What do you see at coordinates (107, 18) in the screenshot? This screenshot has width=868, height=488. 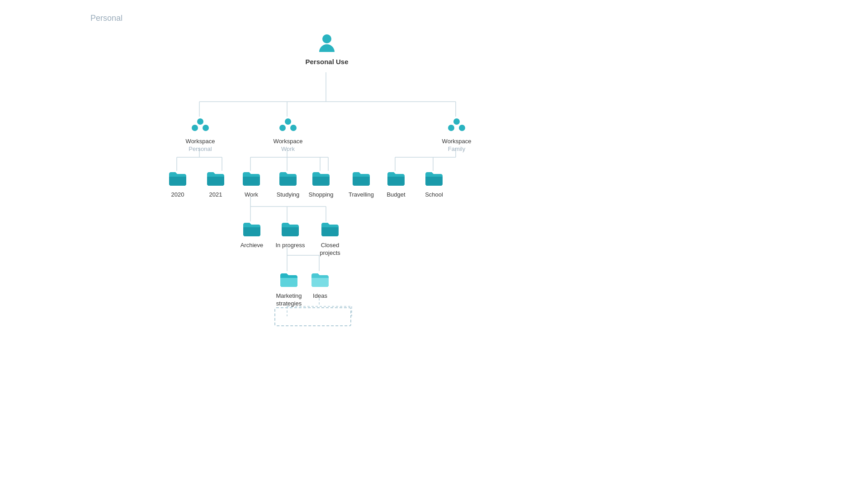 I see `page-label: Personal` at bounding box center [107, 18].